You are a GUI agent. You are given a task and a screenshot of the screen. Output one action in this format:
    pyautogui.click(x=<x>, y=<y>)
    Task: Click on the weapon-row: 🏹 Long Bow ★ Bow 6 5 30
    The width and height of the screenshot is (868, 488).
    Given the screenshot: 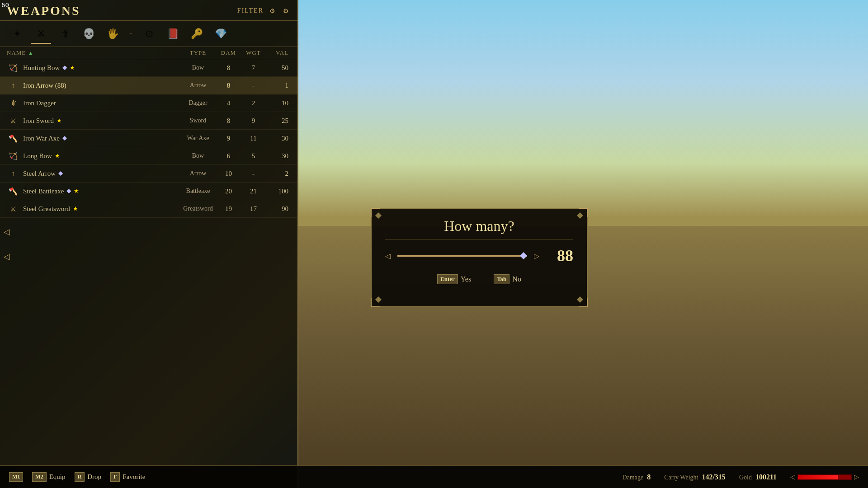 What is the action you would take?
    pyautogui.click(x=149, y=156)
    